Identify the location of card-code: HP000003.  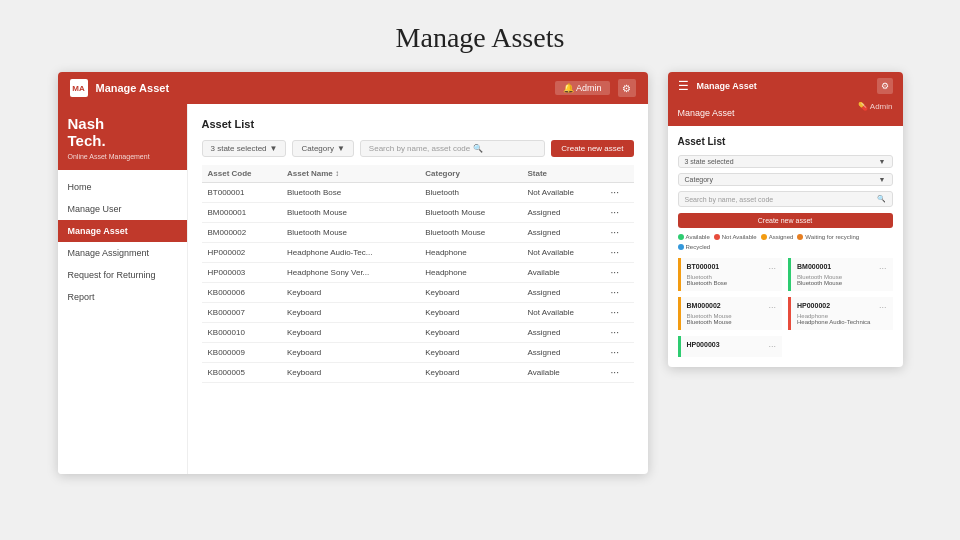
(704, 344).